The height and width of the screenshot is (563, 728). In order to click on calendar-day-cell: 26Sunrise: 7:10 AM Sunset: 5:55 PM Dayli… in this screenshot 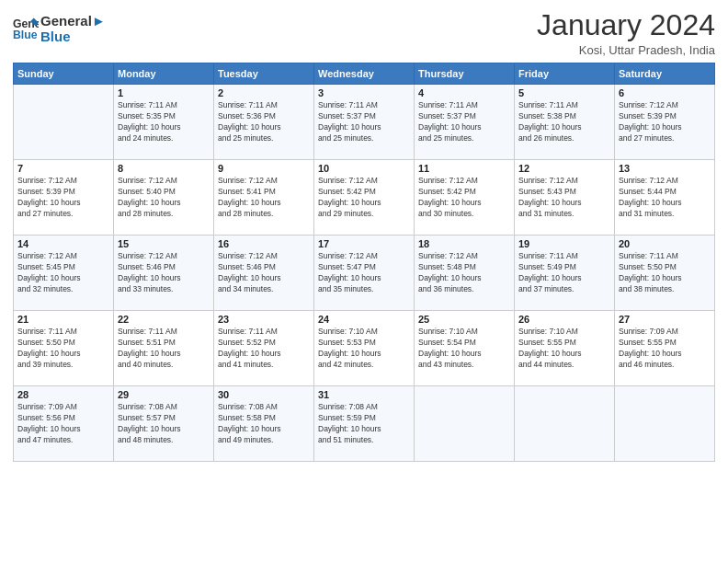, I will do `click(564, 349)`.